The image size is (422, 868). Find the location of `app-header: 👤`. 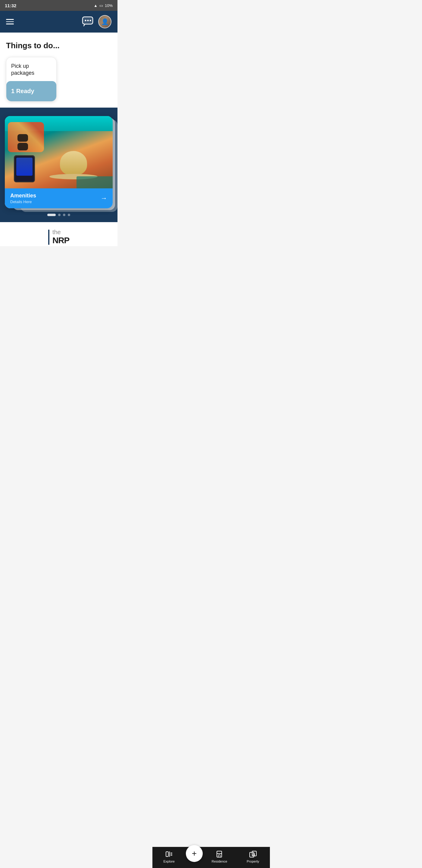

app-header: 👤 is located at coordinates (59, 22).